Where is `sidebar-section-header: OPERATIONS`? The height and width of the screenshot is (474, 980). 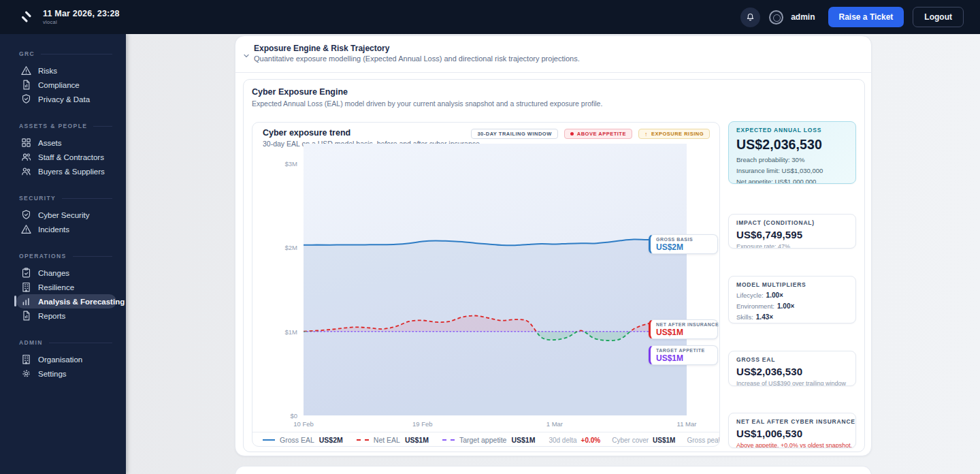
sidebar-section-header: OPERATIONS is located at coordinates (65, 256).